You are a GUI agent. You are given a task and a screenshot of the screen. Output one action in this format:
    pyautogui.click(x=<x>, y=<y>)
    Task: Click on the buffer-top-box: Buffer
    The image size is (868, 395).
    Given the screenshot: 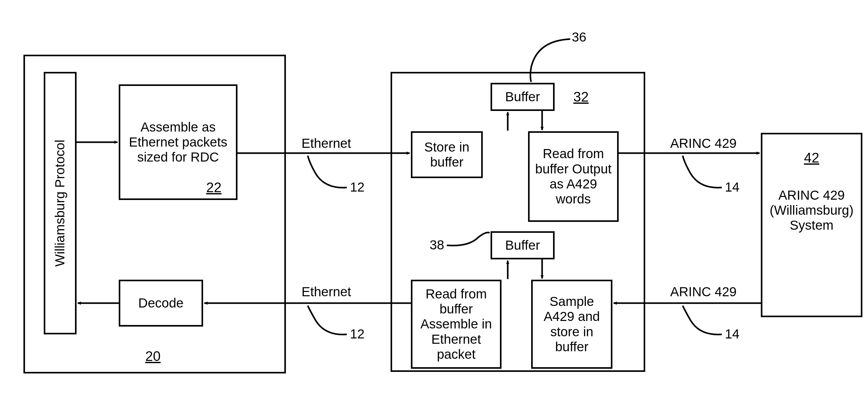 What is the action you would take?
    pyautogui.click(x=523, y=97)
    